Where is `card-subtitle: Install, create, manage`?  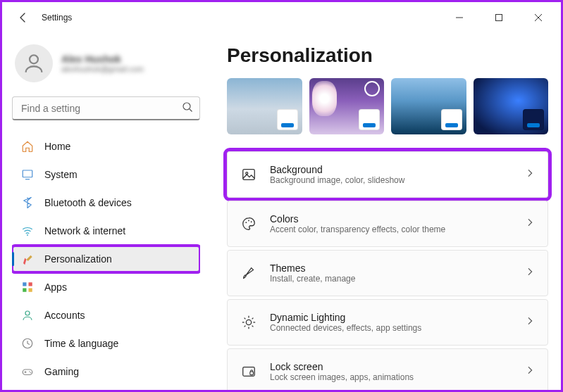
card-subtitle: Install, create, manage is located at coordinates (391, 279).